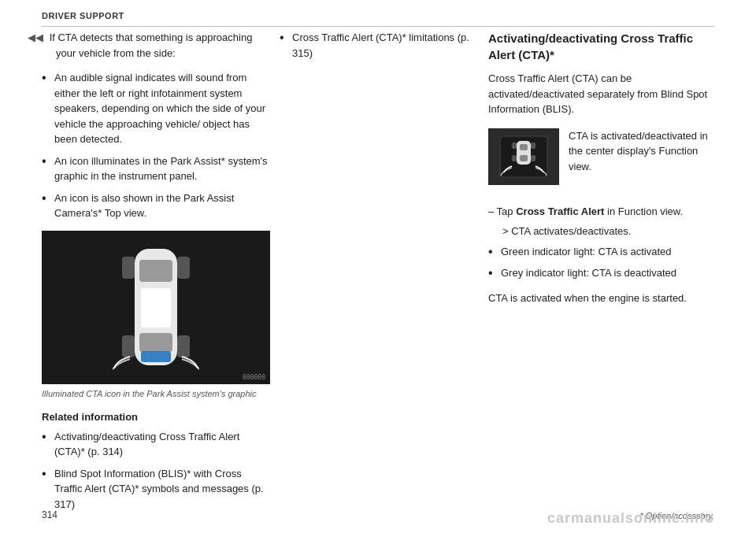 Image resolution: width=756 pixels, height=533 pixels. Describe the element at coordinates (378, 50) in the screenshot. I see `middle-column: Cross Traffic Alert (CTA)* limitations (…` at that location.